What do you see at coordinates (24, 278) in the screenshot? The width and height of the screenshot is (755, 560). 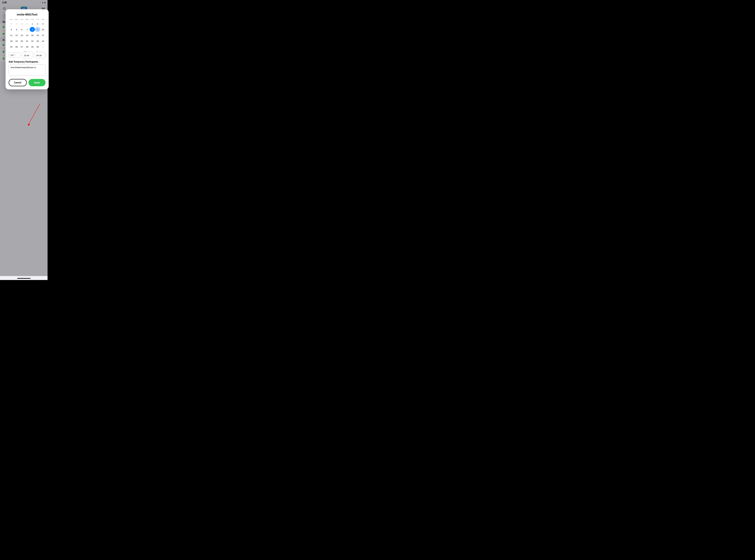 I see `home-indicator` at bounding box center [24, 278].